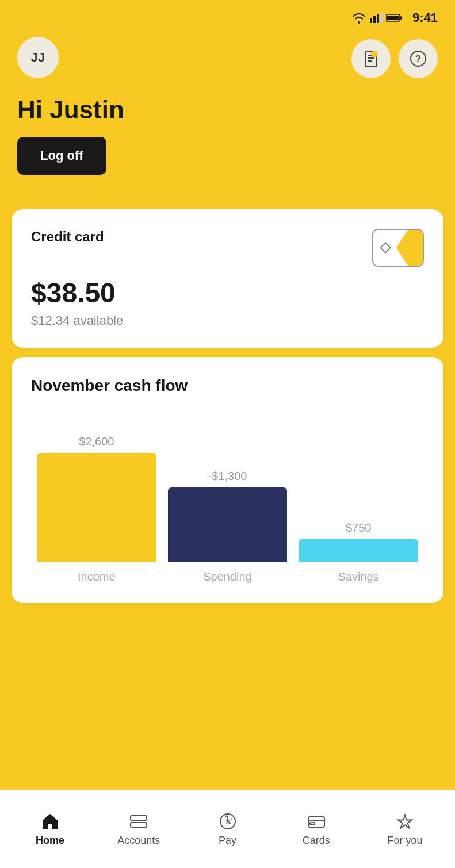 This screenshot has height=868, width=455. What do you see at coordinates (97, 508) in the screenshot?
I see `income-bar` at bounding box center [97, 508].